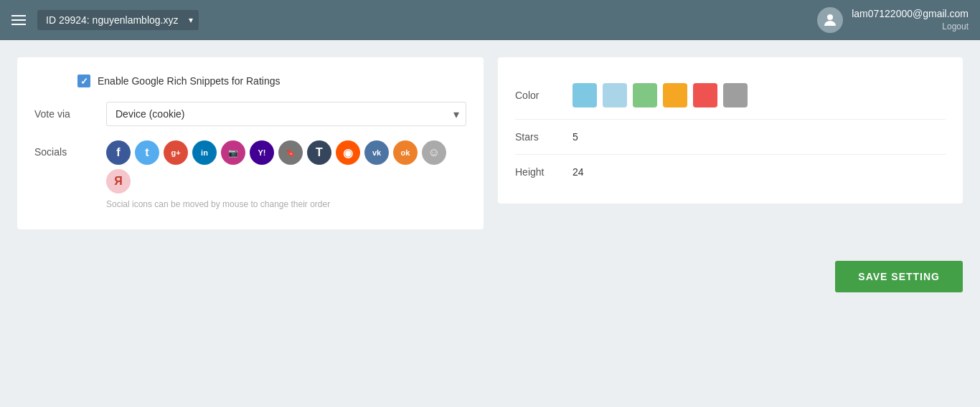 The height and width of the screenshot is (407, 980). What do you see at coordinates (70, 114) in the screenshot?
I see `vote-via-label: Vote via` at bounding box center [70, 114].